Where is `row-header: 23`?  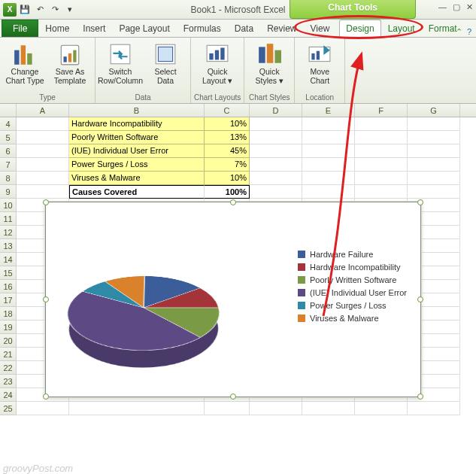 row-header: 23 is located at coordinates (8, 381).